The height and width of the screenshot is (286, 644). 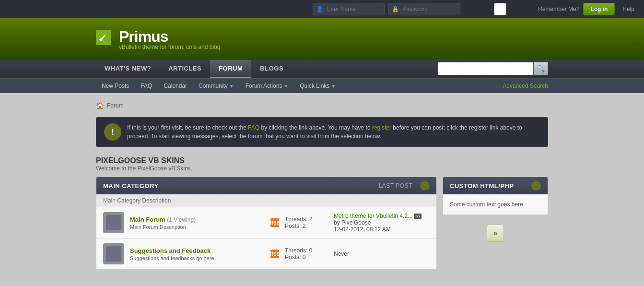 I want to click on lock-icon: 🔒, so click(x=395, y=9).